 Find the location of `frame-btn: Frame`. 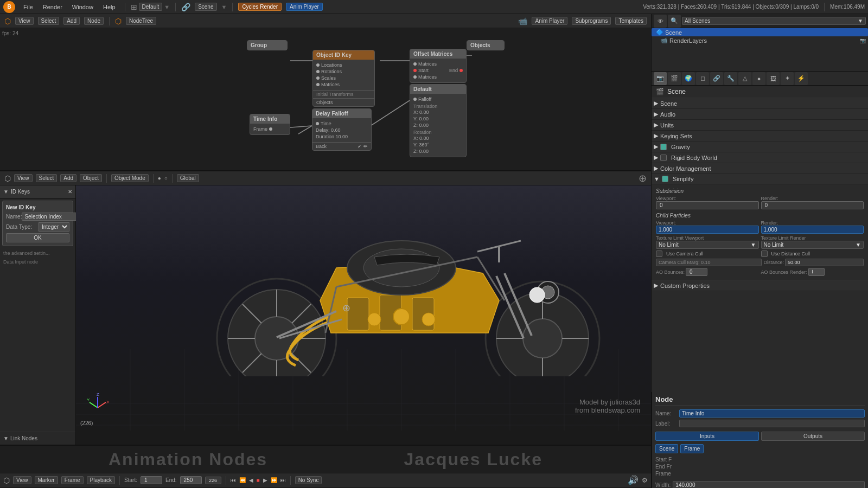

frame-btn: Frame is located at coordinates (692, 449).